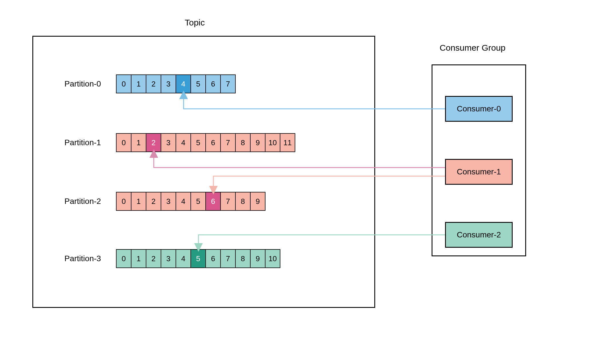 This screenshot has height=364, width=604. What do you see at coordinates (206, 143) in the screenshot?
I see `partition-1-cells: 01234567891011` at bounding box center [206, 143].